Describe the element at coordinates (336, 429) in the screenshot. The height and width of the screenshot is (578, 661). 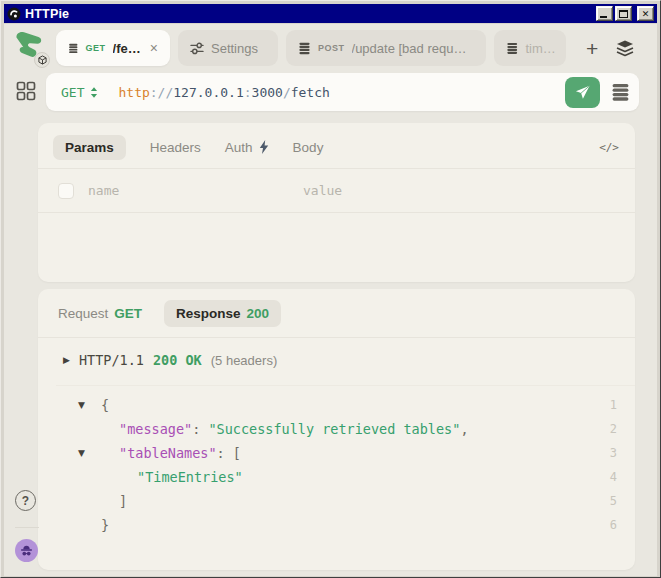
I see `code-line: "message": "Successfully retrieved table…` at that location.